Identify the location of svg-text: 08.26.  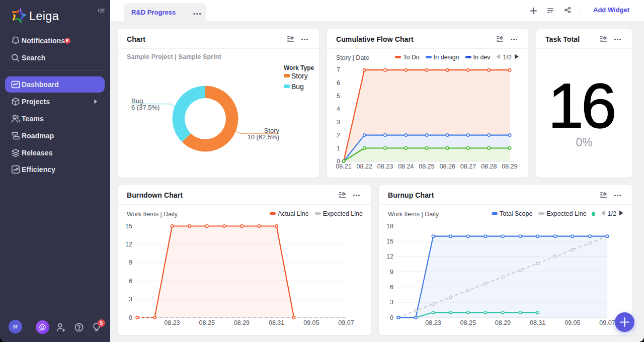
(448, 166).